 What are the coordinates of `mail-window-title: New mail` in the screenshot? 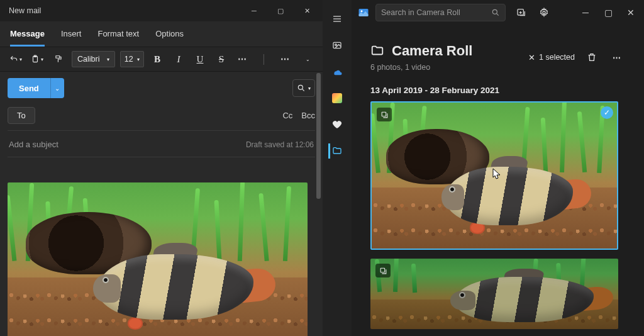 It's located at (126, 11).